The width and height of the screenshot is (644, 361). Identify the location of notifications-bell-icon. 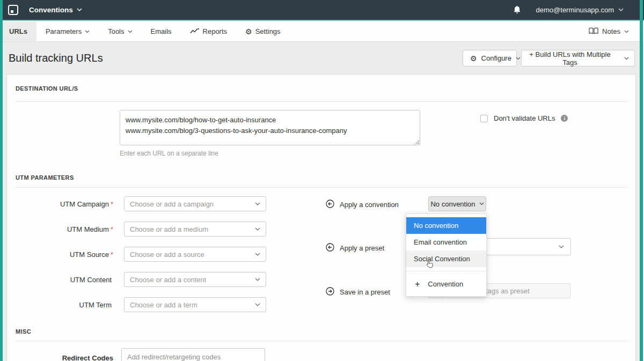
(517, 10).